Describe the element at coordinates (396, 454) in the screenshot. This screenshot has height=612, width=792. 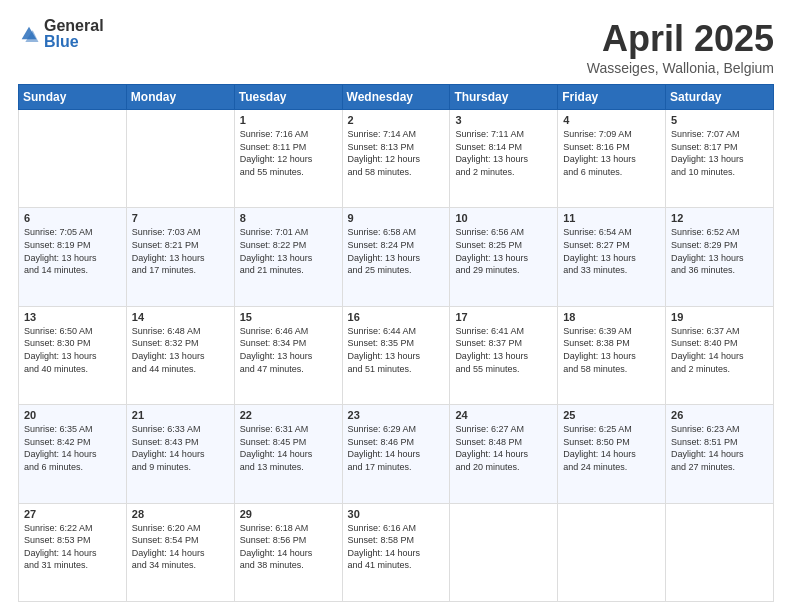
I see `calendar-cell: 23Sunrise: 6:29 AM Sunset: 8:46 PM Dayli…` at that location.